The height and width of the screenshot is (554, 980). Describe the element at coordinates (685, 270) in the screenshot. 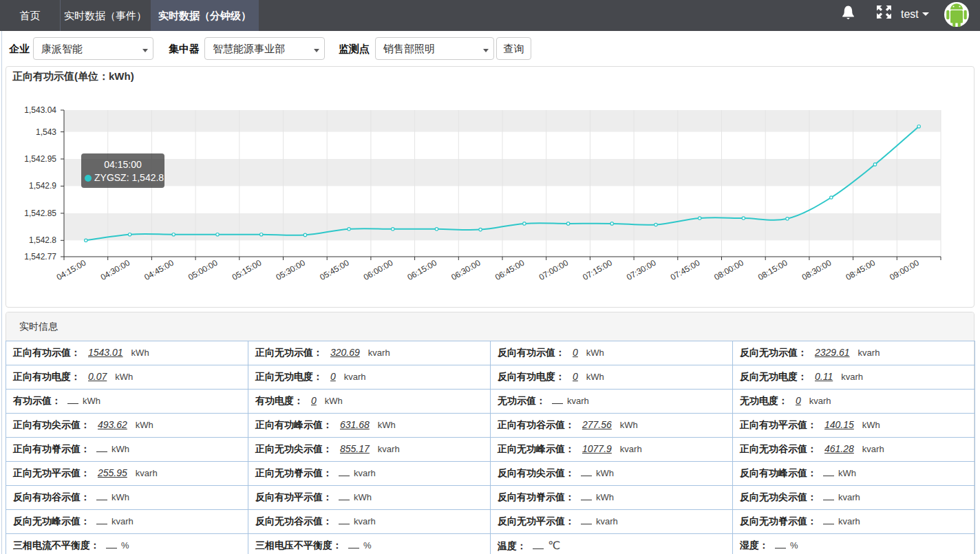

I see `svg-text: 07:45:00` at that location.